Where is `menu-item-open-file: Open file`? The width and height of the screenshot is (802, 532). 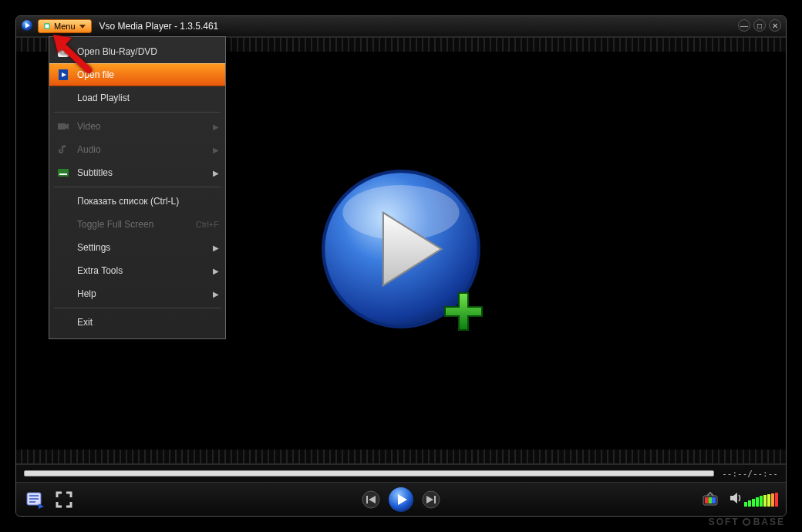 menu-item-open-file: Open file is located at coordinates (137, 75).